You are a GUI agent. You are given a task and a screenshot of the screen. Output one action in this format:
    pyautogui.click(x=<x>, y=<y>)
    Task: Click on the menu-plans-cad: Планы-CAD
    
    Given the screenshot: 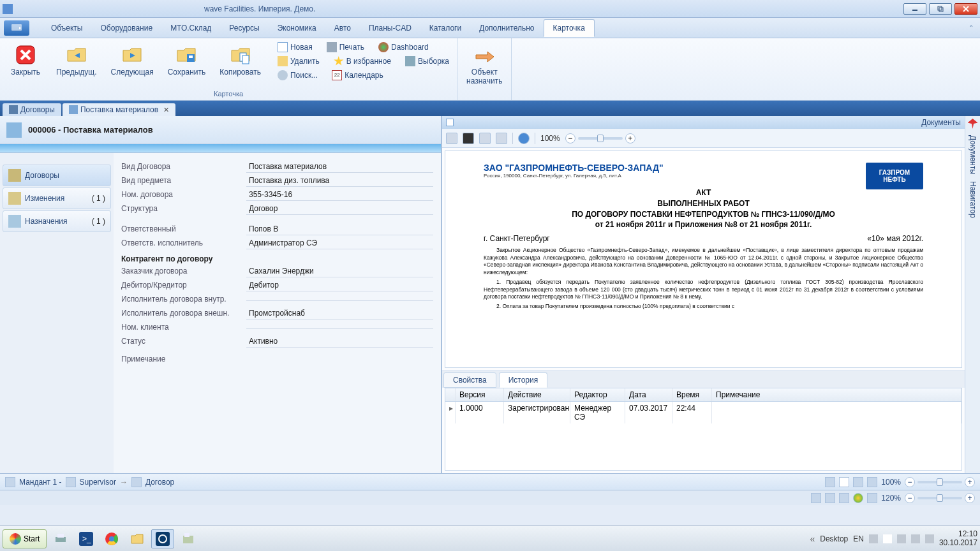 What is the action you would take?
    pyautogui.click(x=390, y=28)
    